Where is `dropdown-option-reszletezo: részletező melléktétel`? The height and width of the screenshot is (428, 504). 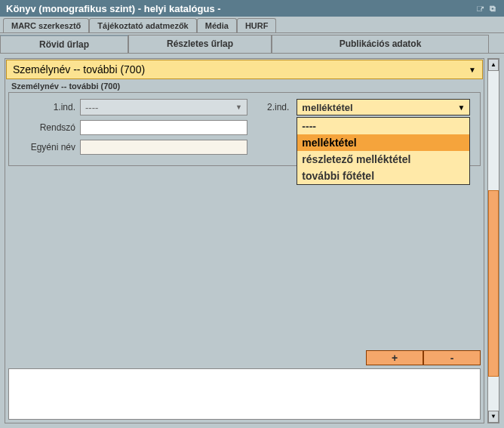 dropdown-option-reszletezo: részletező melléktétel is located at coordinates (383, 159).